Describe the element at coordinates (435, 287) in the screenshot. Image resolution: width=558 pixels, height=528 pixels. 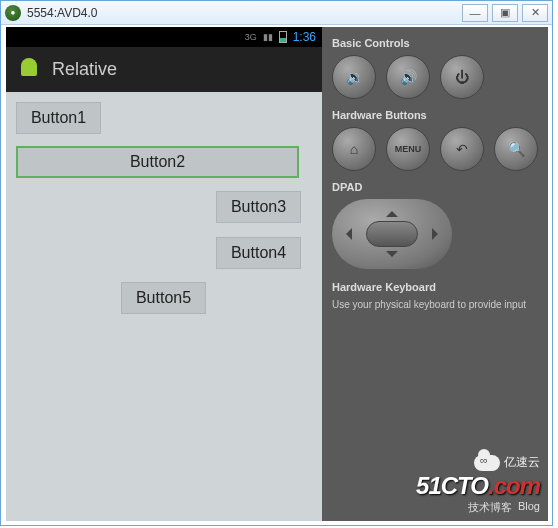
I see `hardware-keyboard-heading: Hardware Keyboard` at that location.